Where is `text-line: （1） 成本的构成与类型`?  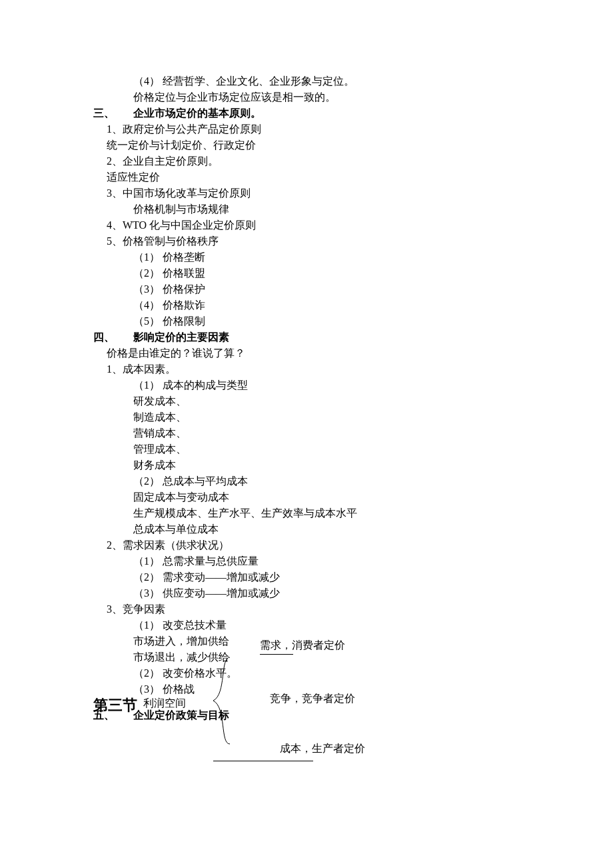
text-line: （1） 成本的构成与类型 is located at coordinates (320, 385).